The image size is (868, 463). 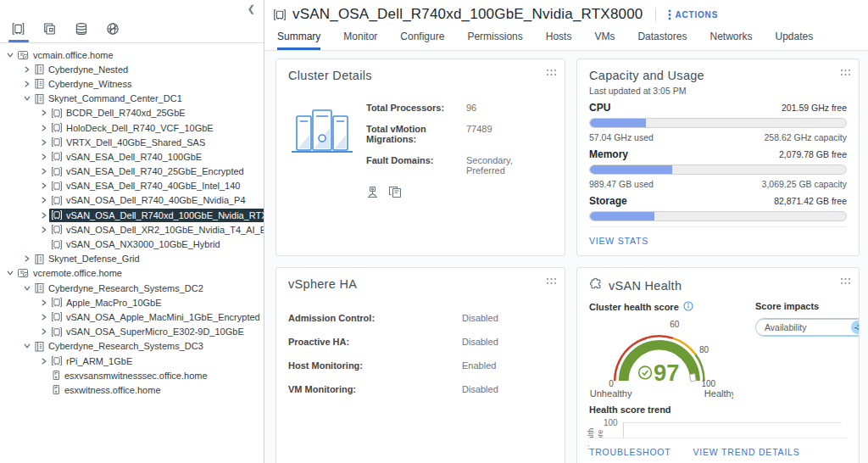 I want to click on inventory-view-tabs, so click(x=132, y=29).